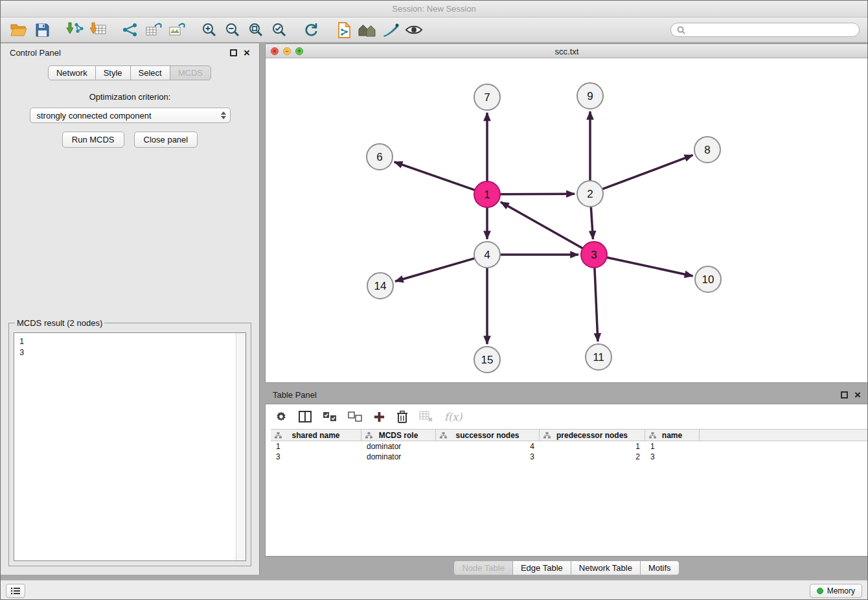 This screenshot has height=600, width=868. What do you see at coordinates (344, 30) in the screenshot?
I see `first-neighbors-button` at bounding box center [344, 30].